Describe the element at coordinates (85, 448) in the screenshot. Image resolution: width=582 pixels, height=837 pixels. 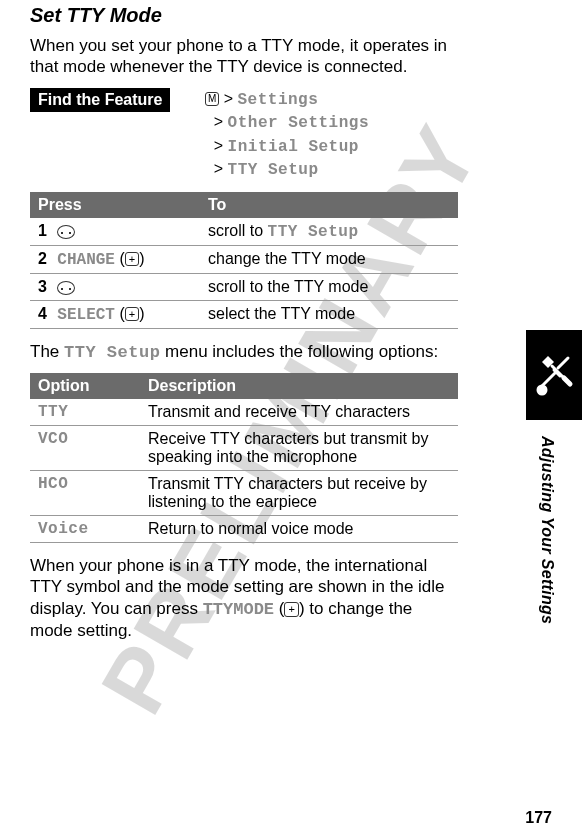
I see `option-name: VCO` at that location.